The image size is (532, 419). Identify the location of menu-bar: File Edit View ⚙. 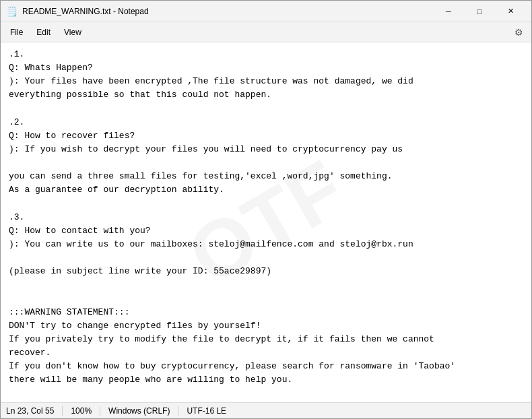
(266, 32).